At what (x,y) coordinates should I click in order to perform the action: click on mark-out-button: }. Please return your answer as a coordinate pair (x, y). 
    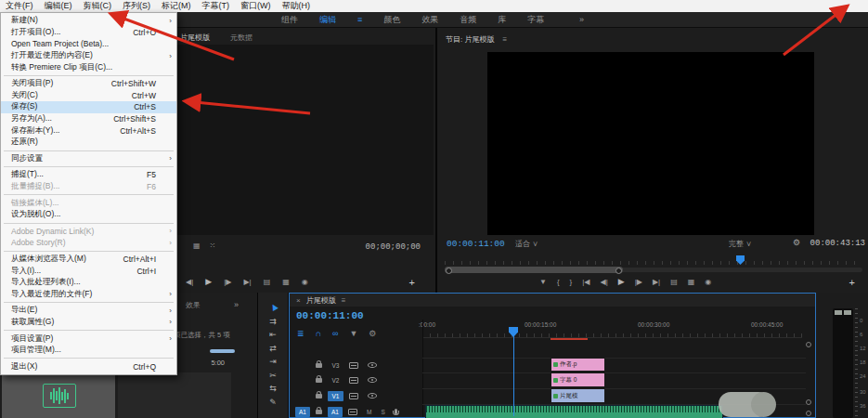
    Looking at the image, I should click on (572, 282).